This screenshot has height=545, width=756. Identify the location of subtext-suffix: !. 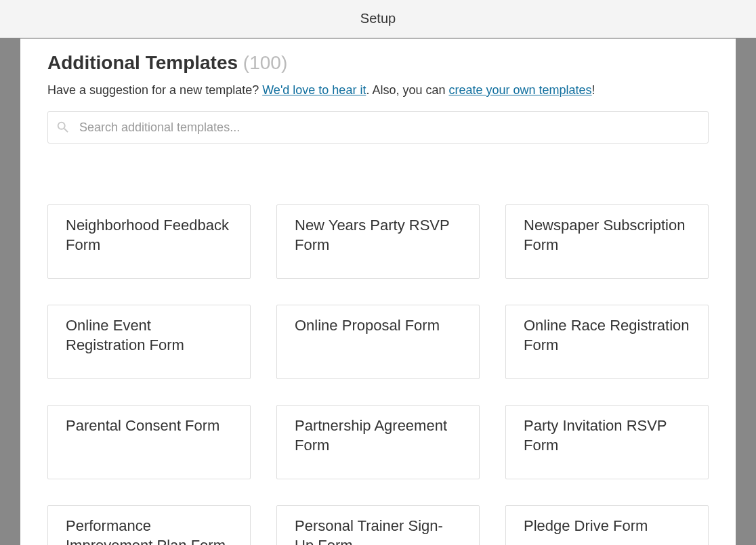
(593, 90).